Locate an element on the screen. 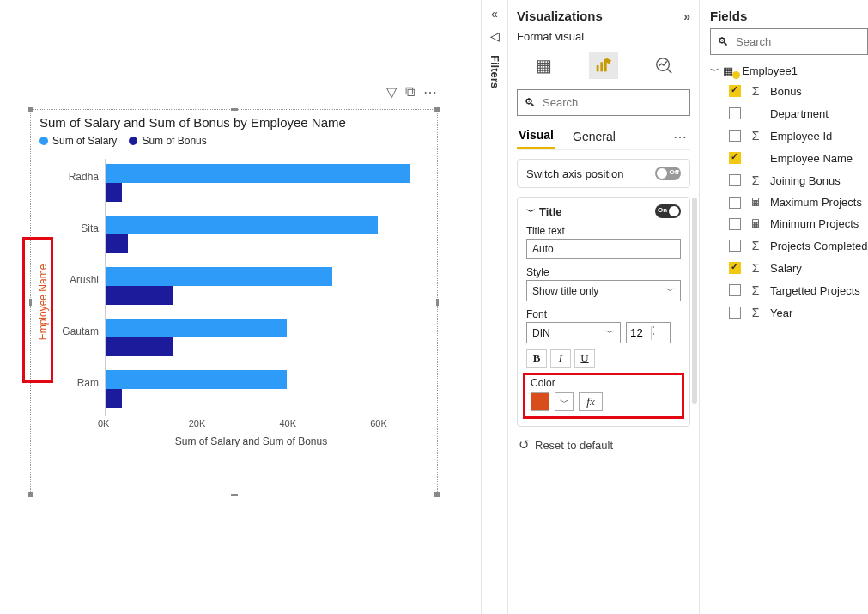 This screenshot has height=614, width=868. filters-icon: ◁ is located at coordinates (495, 36).